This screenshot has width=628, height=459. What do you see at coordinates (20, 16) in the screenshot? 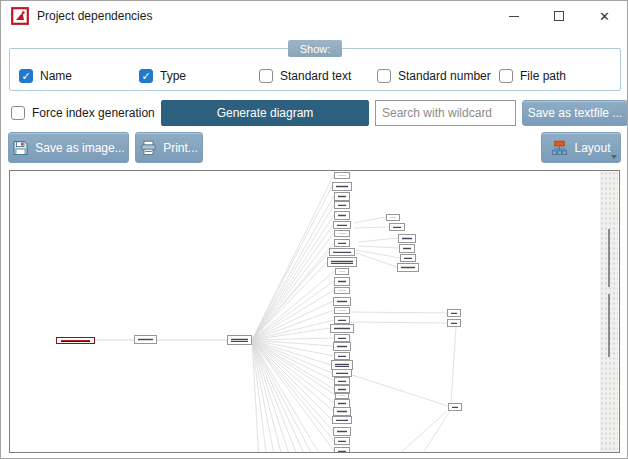
I see `app-icon` at bounding box center [20, 16].